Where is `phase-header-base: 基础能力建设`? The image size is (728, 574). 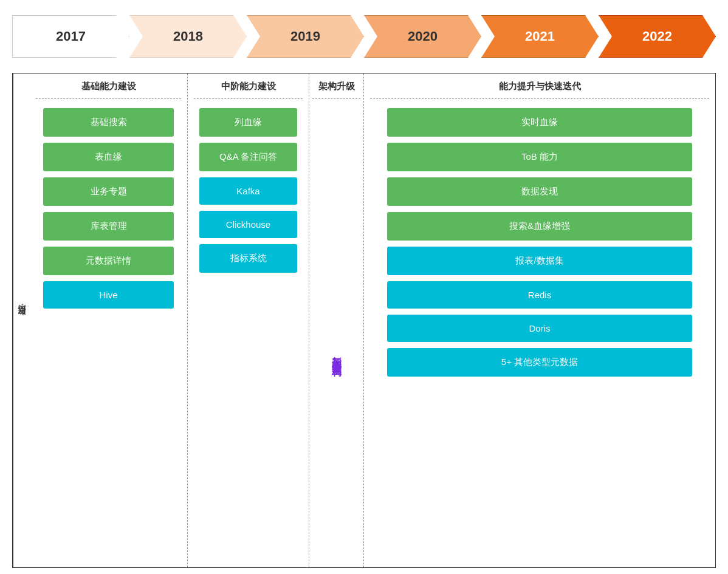
phase-header-base: 基础能力建设 is located at coordinates (108, 86).